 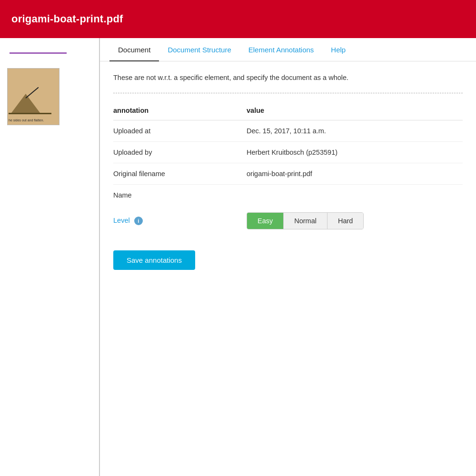 What do you see at coordinates (355, 195) in the screenshot?
I see `value-cell` at bounding box center [355, 195].